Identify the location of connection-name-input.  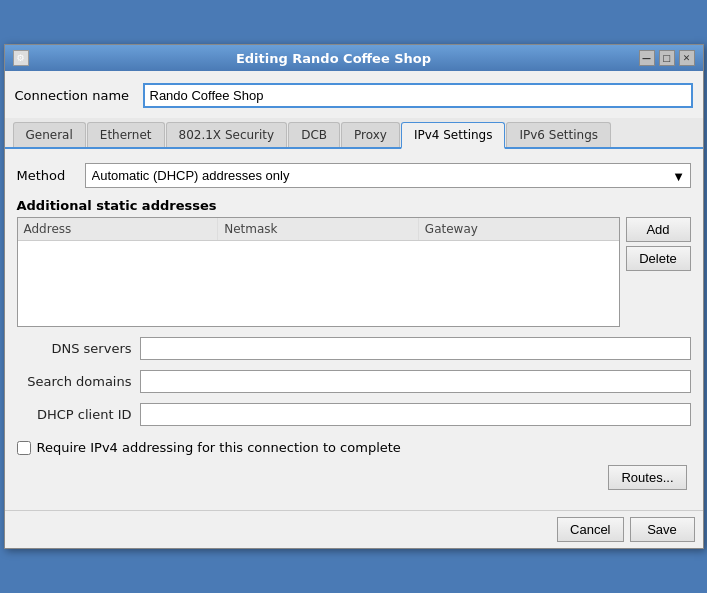
(418, 96).